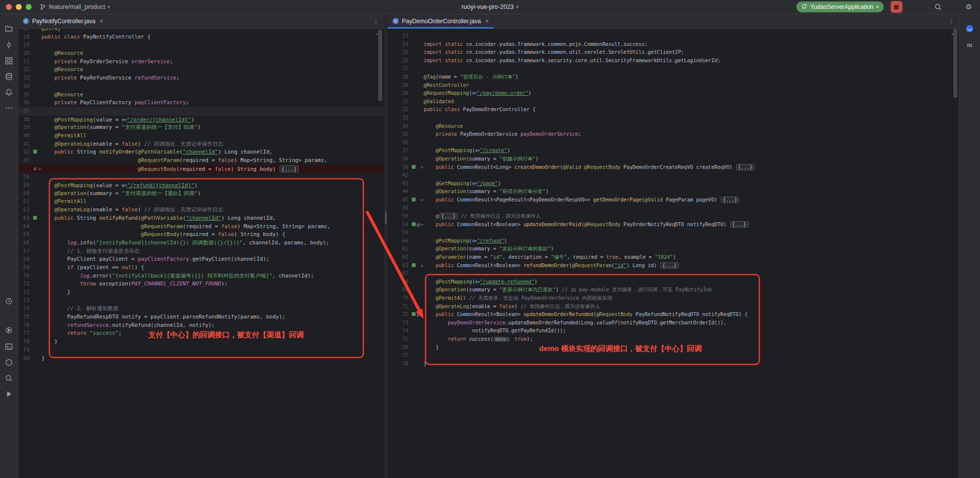  Describe the element at coordinates (19, 7) in the screenshot. I see `macos-minimize-button` at that location.